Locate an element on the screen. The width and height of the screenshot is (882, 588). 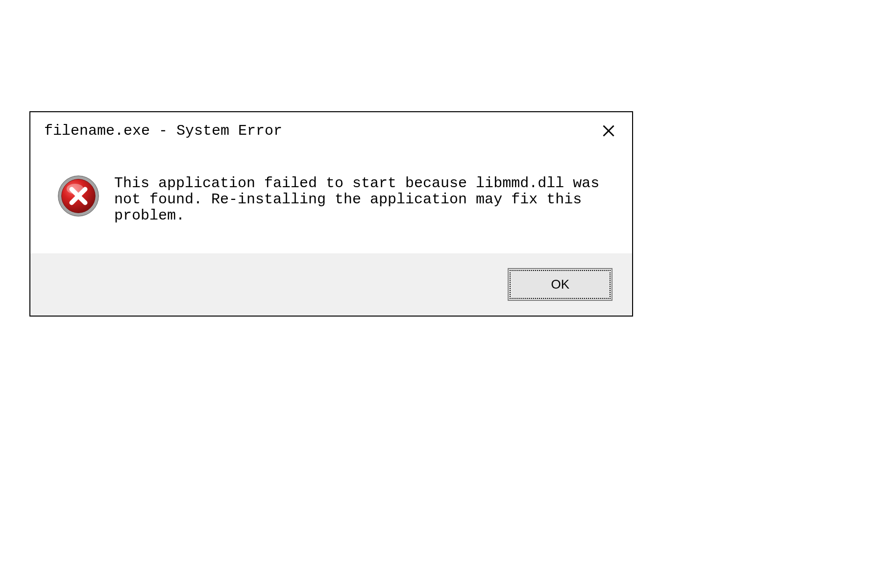
close-icon is located at coordinates (609, 131).